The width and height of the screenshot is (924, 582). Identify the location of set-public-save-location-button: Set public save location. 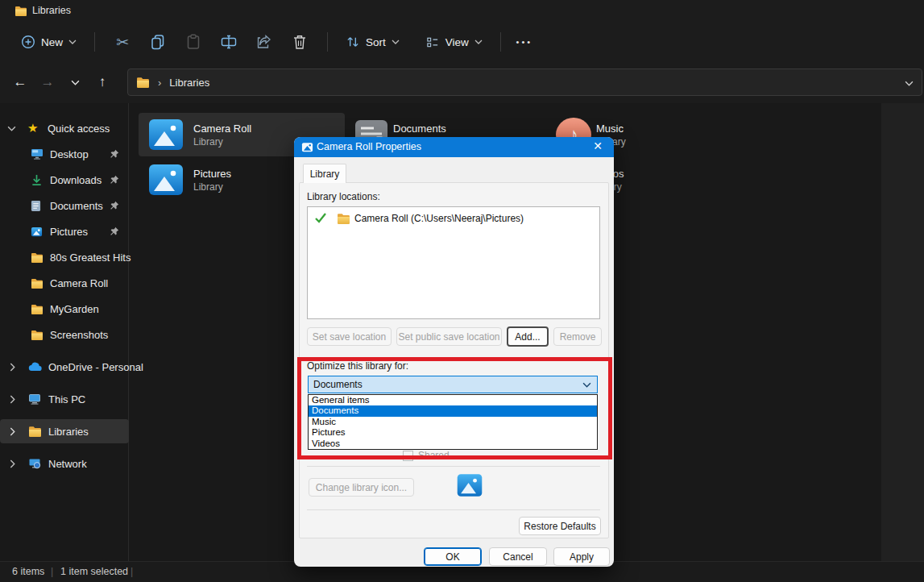
(450, 337).